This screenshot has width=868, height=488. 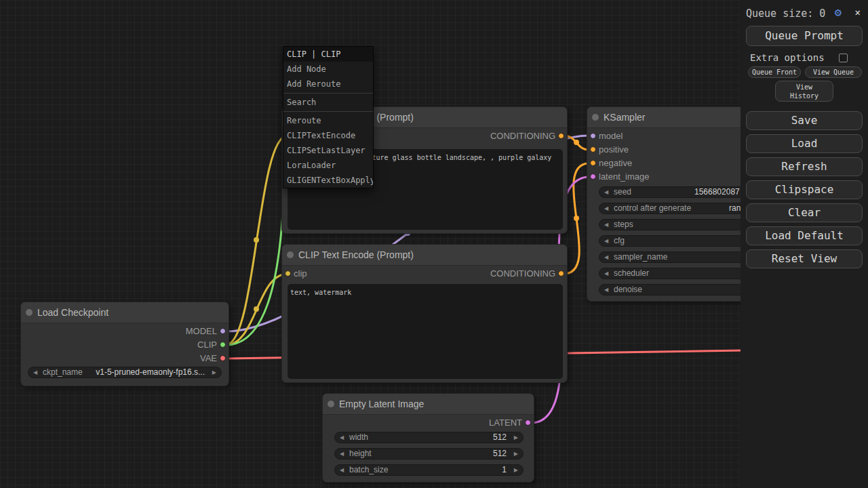 What do you see at coordinates (361, 454) in the screenshot?
I see `widget-label: height` at bounding box center [361, 454].